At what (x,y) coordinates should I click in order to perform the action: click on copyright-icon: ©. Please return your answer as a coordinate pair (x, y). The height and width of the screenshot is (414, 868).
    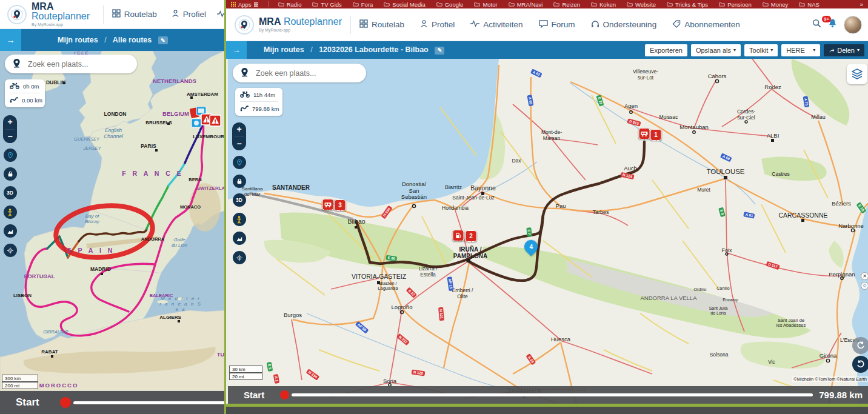
    Looking at the image, I should click on (864, 286).